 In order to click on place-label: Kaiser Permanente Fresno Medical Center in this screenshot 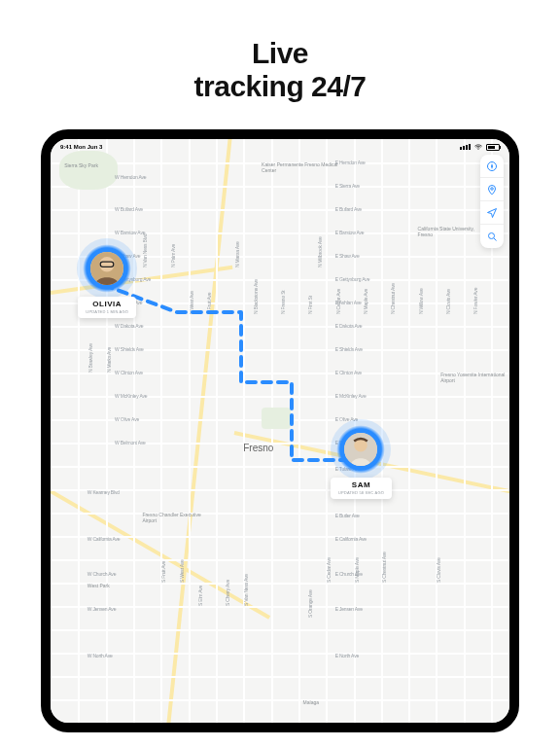, I will do `click(300, 167)`.